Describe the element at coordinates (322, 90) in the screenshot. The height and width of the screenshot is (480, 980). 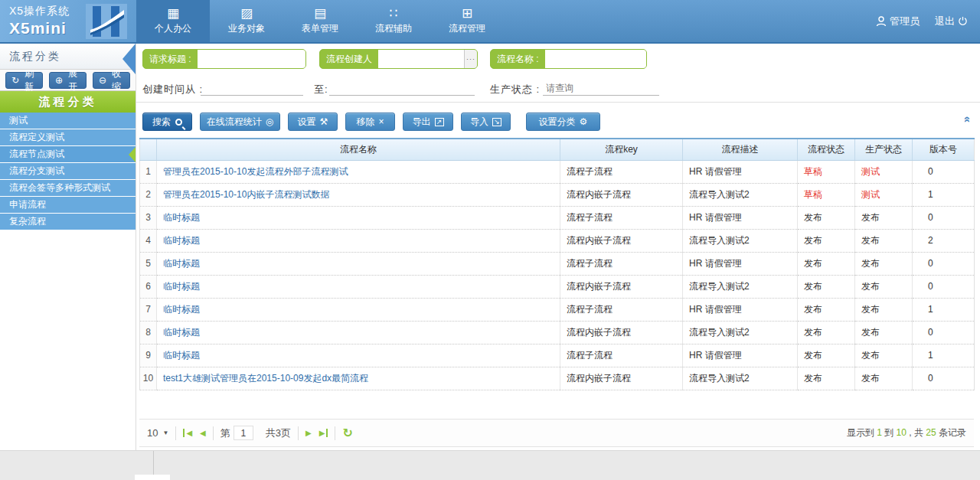
I see `to-label: 至:` at that location.